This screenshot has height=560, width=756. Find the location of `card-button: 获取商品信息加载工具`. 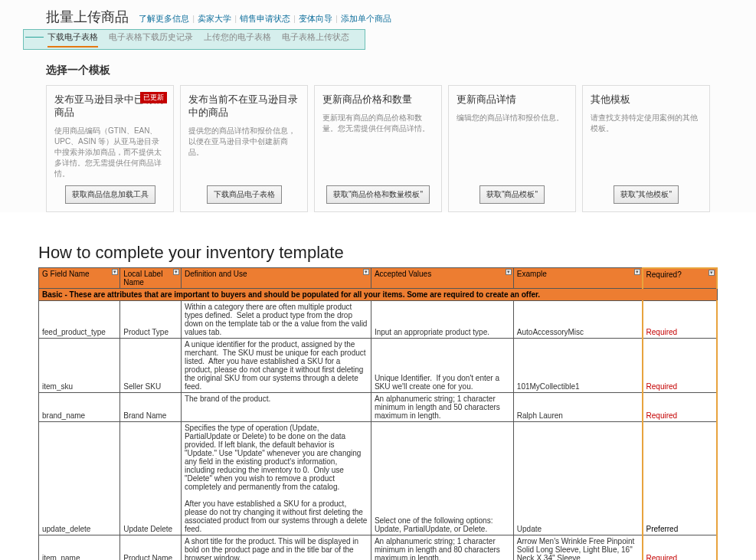

card-button: 获取商品信息加载工具 is located at coordinates (110, 195).